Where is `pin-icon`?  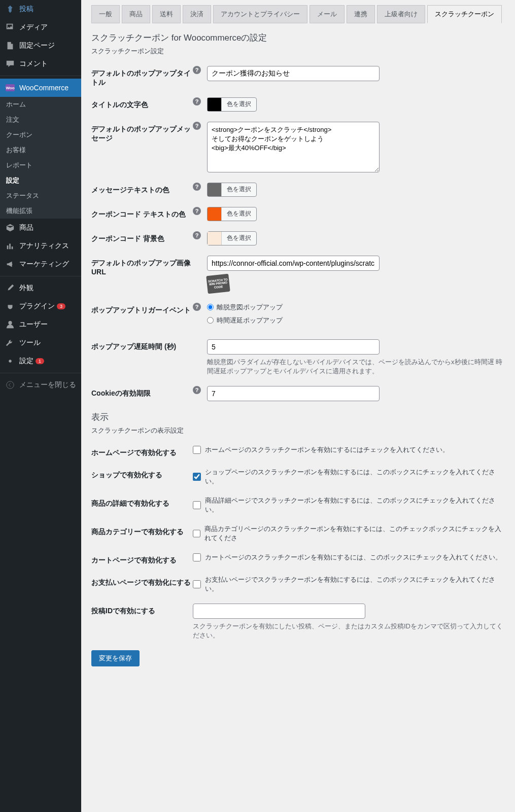 pin-icon is located at coordinates (10, 9).